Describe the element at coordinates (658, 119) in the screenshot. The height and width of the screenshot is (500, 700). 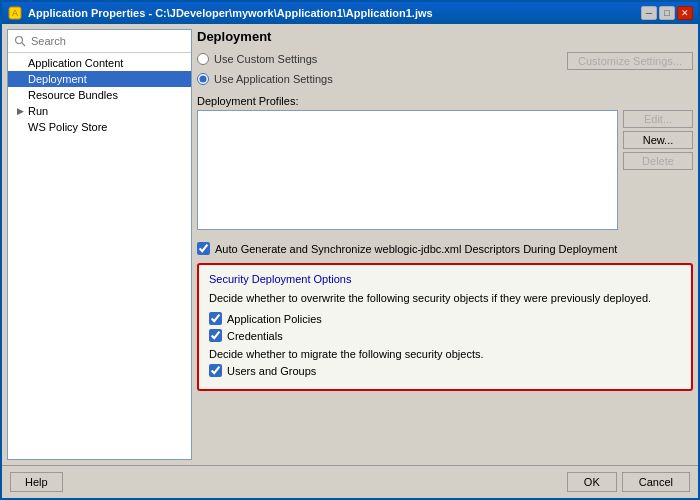
I see `edit-button: Edit...` at that location.